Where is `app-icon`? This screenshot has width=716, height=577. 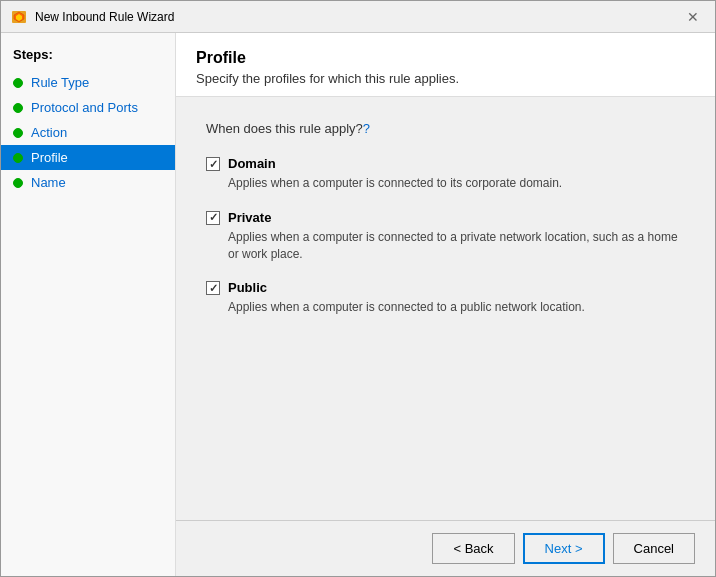
app-icon is located at coordinates (19, 17).